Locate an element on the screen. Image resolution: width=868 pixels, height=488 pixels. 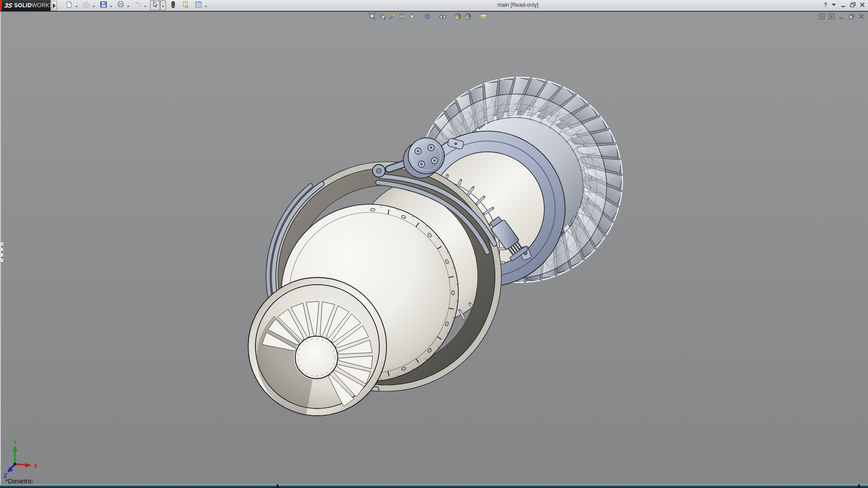
doc-next-window-icon is located at coordinates (832, 17).